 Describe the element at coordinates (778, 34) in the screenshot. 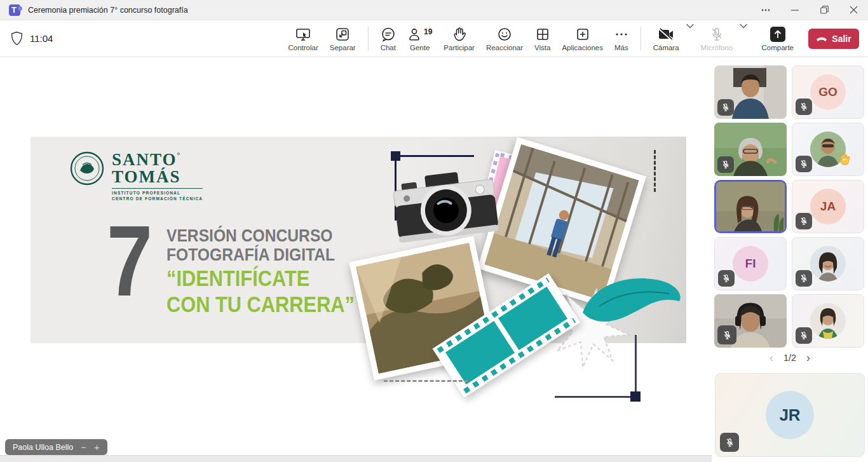

I see `share-up-icon` at that location.